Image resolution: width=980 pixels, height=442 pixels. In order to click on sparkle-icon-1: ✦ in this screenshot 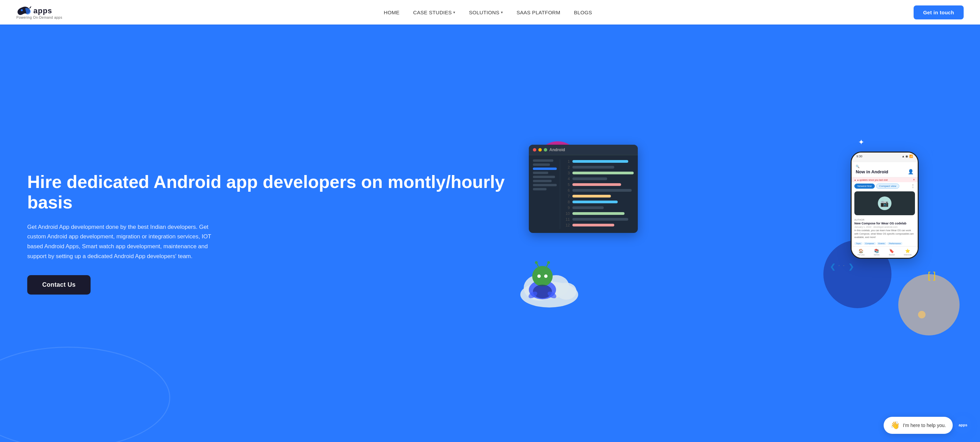, I will do `click(861, 142)`.